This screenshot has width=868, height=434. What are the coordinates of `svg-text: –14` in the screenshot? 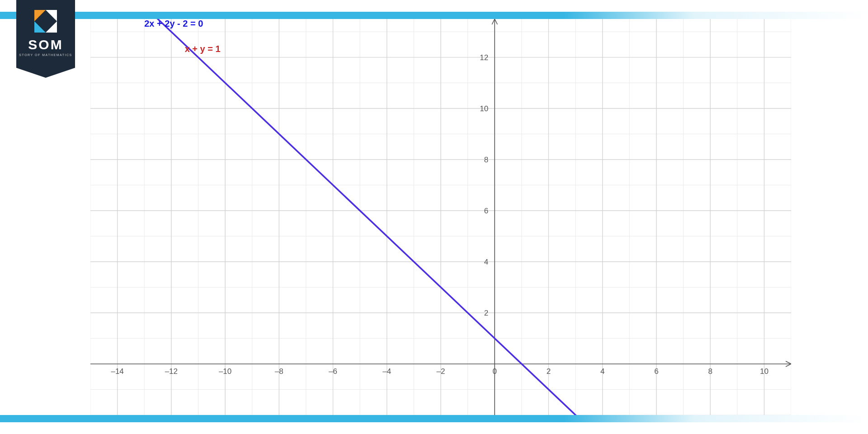 It's located at (117, 372).